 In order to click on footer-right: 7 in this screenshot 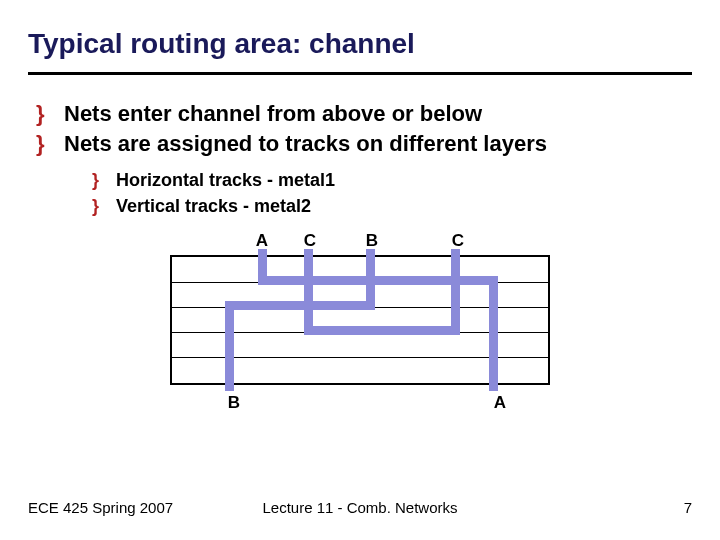, I will do `click(688, 508)`.